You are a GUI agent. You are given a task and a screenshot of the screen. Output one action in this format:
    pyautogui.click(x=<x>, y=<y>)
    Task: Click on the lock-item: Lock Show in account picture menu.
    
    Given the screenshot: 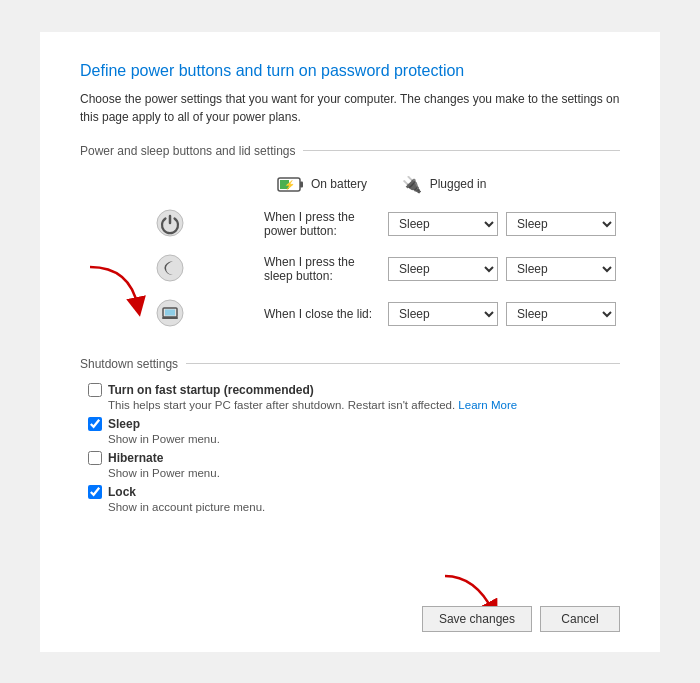 What is the action you would take?
    pyautogui.click(x=354, y=499)
    